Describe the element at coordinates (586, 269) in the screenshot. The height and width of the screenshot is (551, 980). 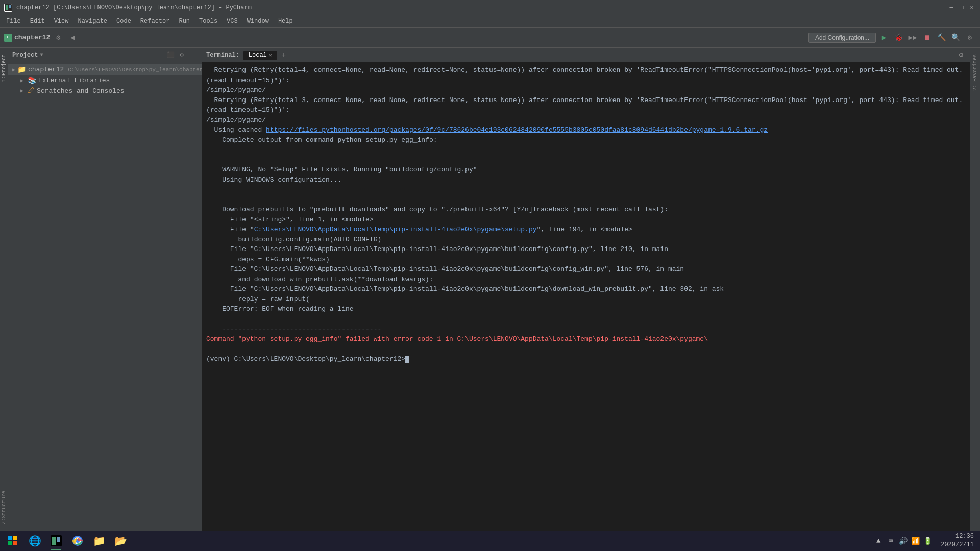
I see `terminal-line-19: File "C:\Users\LENOVO\AppData\Local\Temp…` at that location.